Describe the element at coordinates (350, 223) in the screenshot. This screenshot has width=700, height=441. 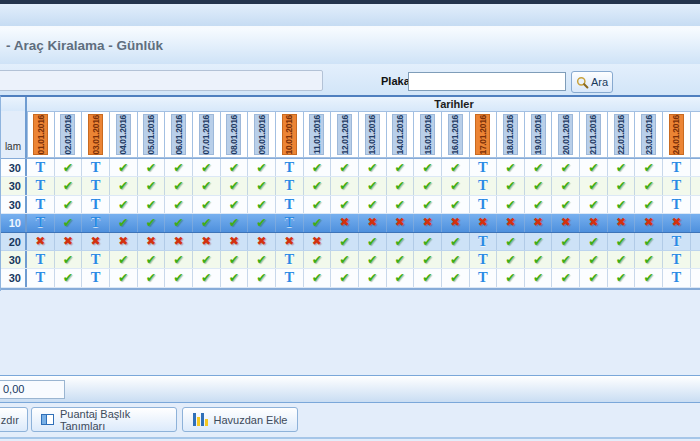
I see `table-row: 10T✔T✔✔✔✔✔✔T✔✖✖✖✖✖✖✖✖✖✖✖✖✖` at that location.